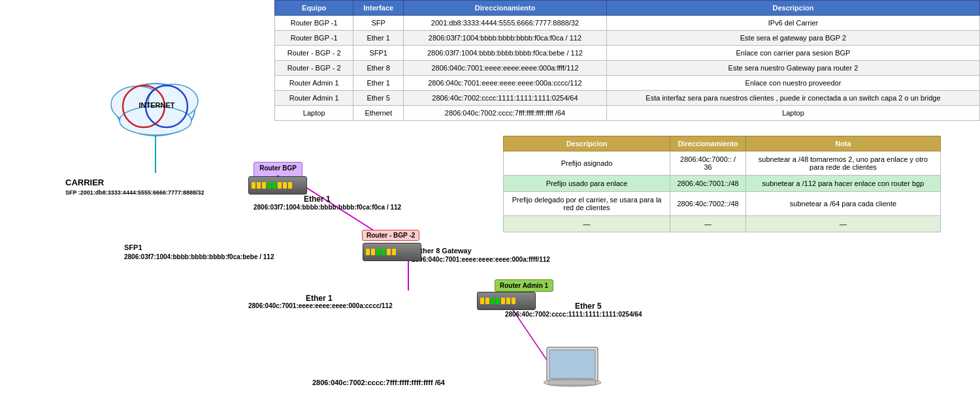  I want to click on second-table-cell-descripcion: —, so click(587, 225).